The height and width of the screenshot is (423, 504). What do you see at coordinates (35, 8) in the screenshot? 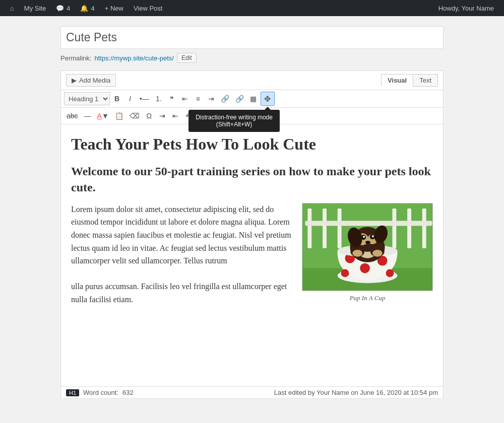
I see `adminbar-site-name: My Site` at bounding box center [35, 8].